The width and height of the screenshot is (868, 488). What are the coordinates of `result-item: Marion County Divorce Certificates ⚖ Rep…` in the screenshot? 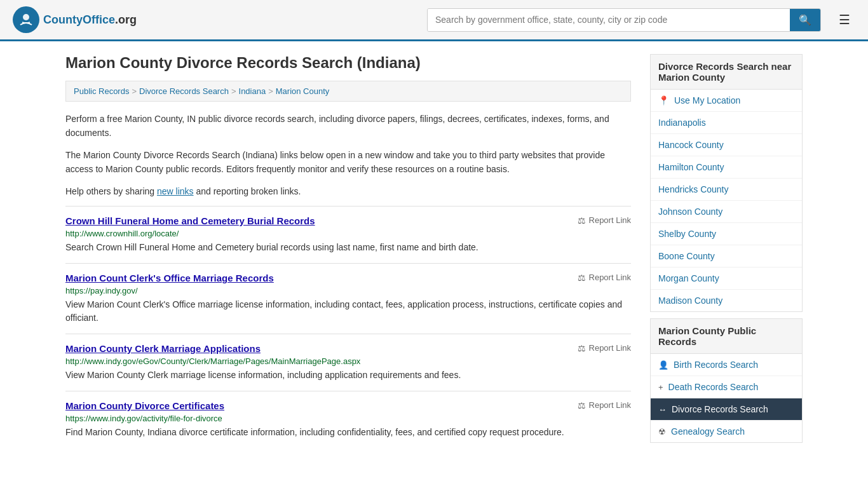 It's located at (348, 419).